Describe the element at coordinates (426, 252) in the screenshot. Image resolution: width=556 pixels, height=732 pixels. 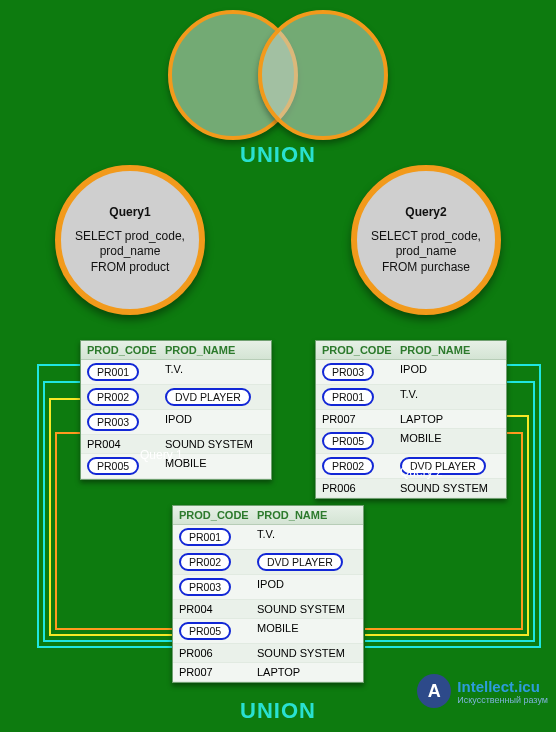
I see `query2-sql: SELECT prod_code, prod_name FROM purchas…` at that location.